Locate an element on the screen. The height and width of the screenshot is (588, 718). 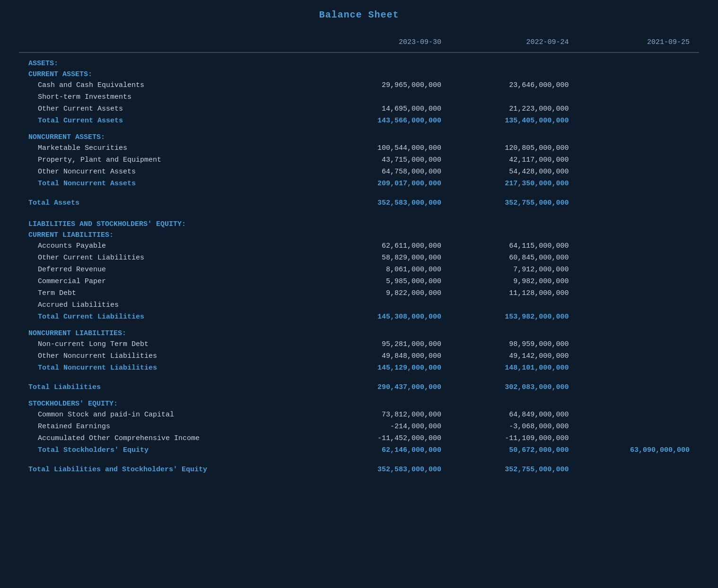
total-stockholders-col1: 62,146,000,000 is located at coordinates (387, 450).